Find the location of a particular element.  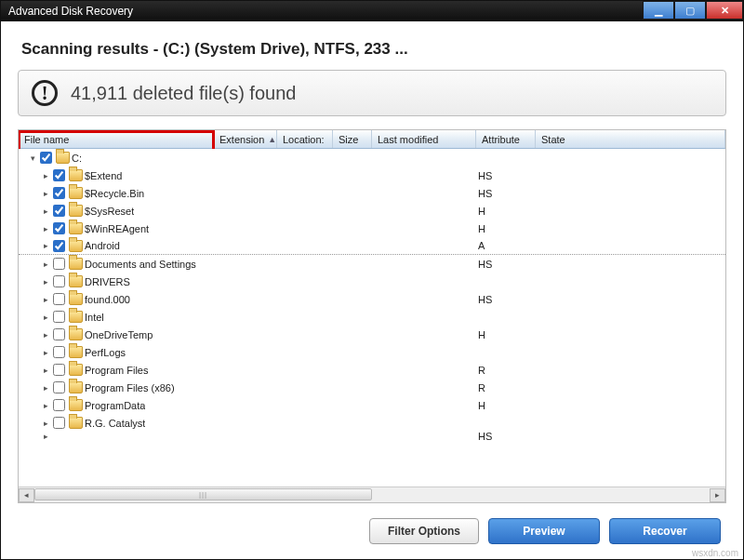

col-last-modified: Last modified is located at coordinates (424, 140).